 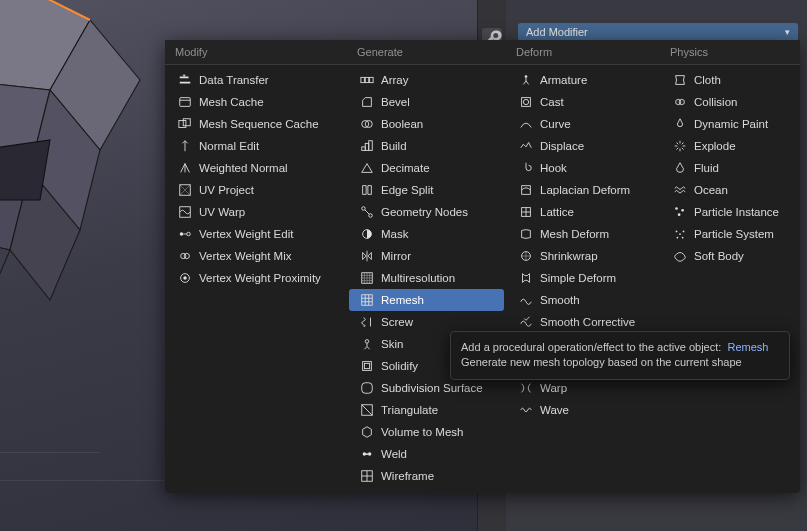 What do you see at coordinates (583, 124) in the screenshot?
I see `modifier-curve: Curve` at bounding box center [583, 124].